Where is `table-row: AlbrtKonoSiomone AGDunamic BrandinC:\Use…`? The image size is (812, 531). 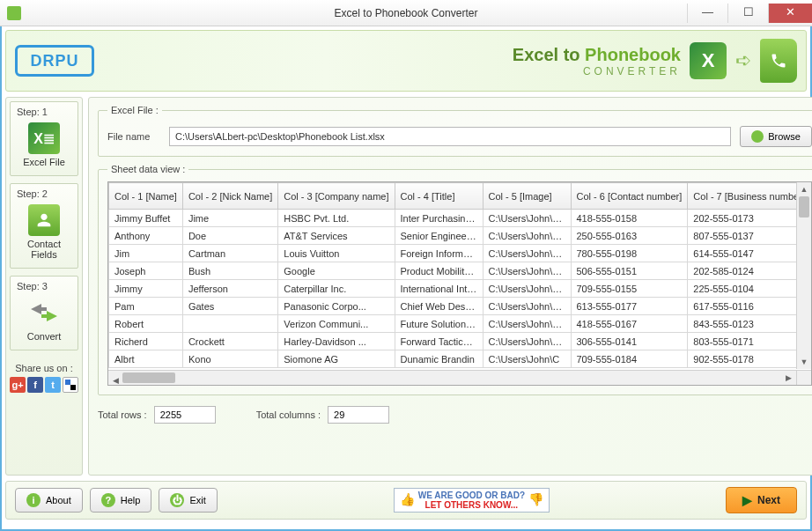 table-row: AlbrtKonoSiomone AGDunamic BrandinC:\Use… is located at coordinates (460, 359).